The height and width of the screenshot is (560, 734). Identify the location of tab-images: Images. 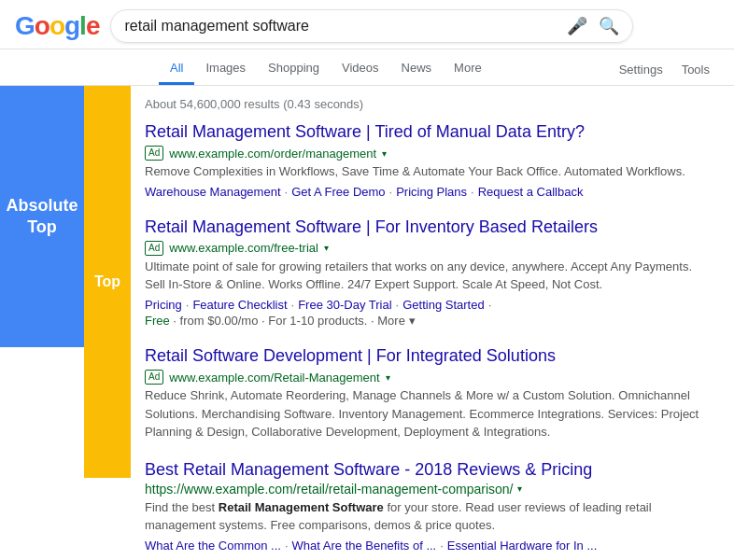
(226, 69).